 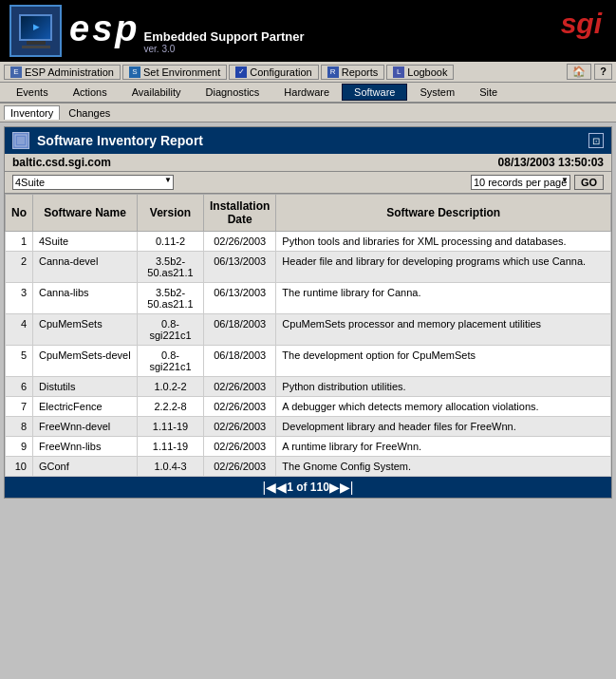 What do you see at coordinates (444, 241) in the screenshot?
I see `cell-description: Python tools and libraries for XML proce…` at bounding box center [444, 241].